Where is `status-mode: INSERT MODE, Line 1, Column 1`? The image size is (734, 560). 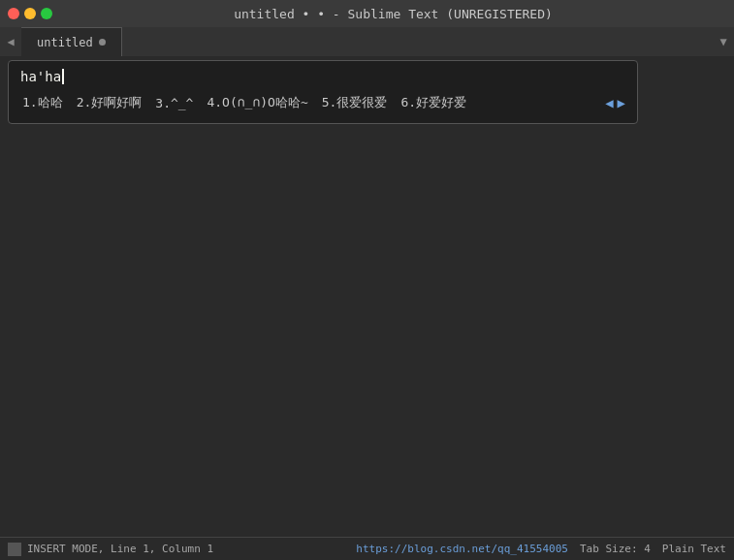
status-mode: INSERT MODE, Line 1, Column 1 is located at coordinates (120, 548).